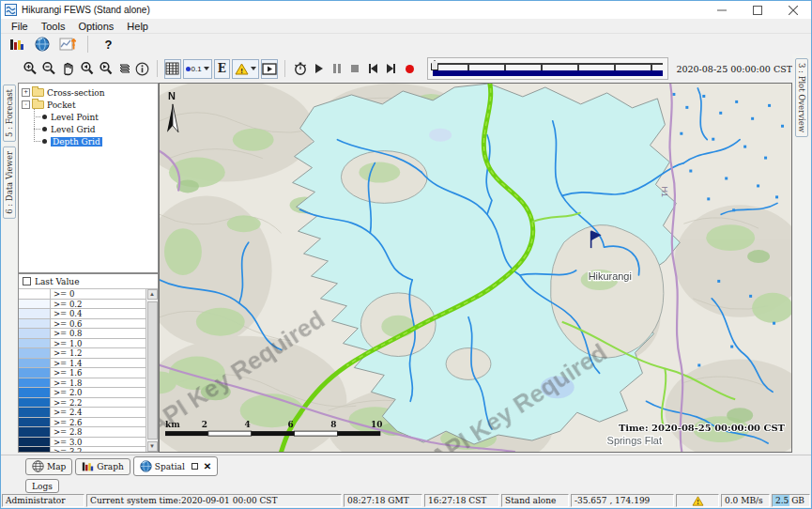  Describe the element at coordinates (20, 26) in the screenshot. I see `menu-file: File` at that location.